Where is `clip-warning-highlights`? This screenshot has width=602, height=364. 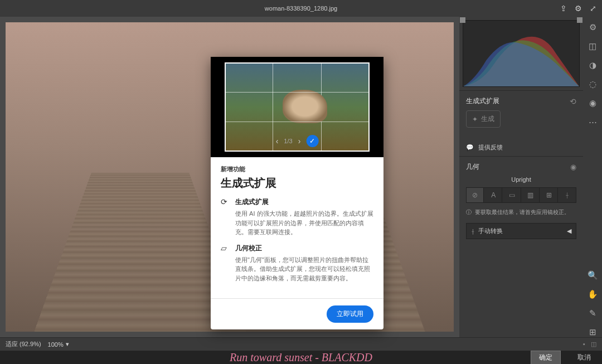
clip-warning-highlights is located at coordinates (580, 20).